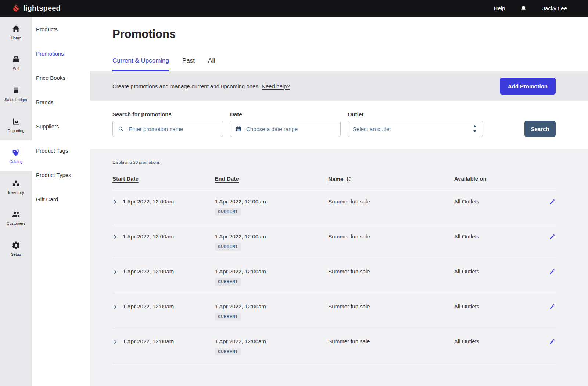 The height and width of the screenshot is (386, 588). Describe the element at coordinates (168, 129) in the screenshot. I see `search-input-wrap` at that location.